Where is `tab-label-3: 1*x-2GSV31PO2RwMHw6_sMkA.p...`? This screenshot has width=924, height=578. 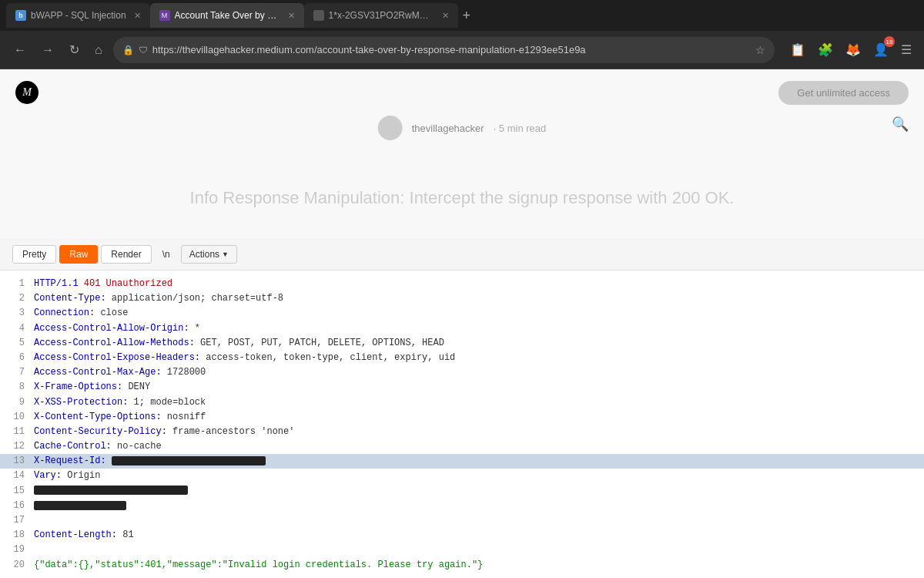 tab-label-3: 1*x-2GSV31PO2RwMHw6_sMkA.p... is located at coordinates (382, 15).